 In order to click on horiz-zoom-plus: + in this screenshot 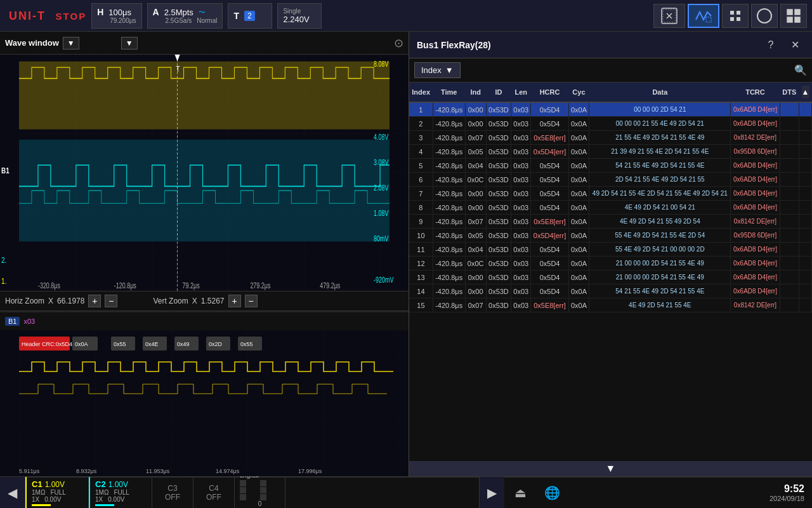, I will do `click(95, 301)`.